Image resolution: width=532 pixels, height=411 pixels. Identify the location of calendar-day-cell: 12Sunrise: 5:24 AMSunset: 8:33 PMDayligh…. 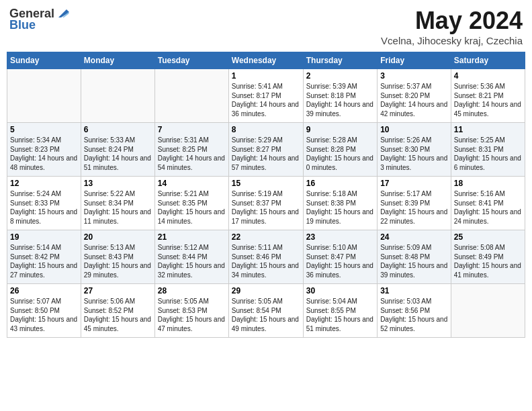
(44, 203).